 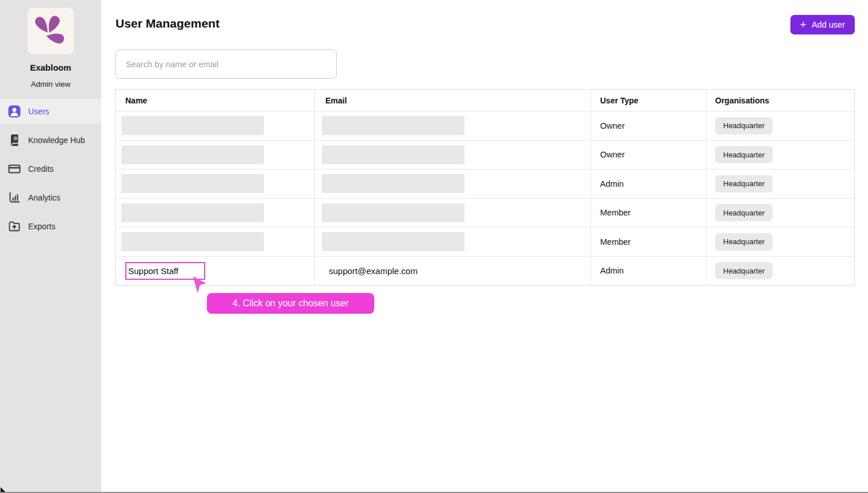 I want to click on users-icon, so click(x=14, y=111).